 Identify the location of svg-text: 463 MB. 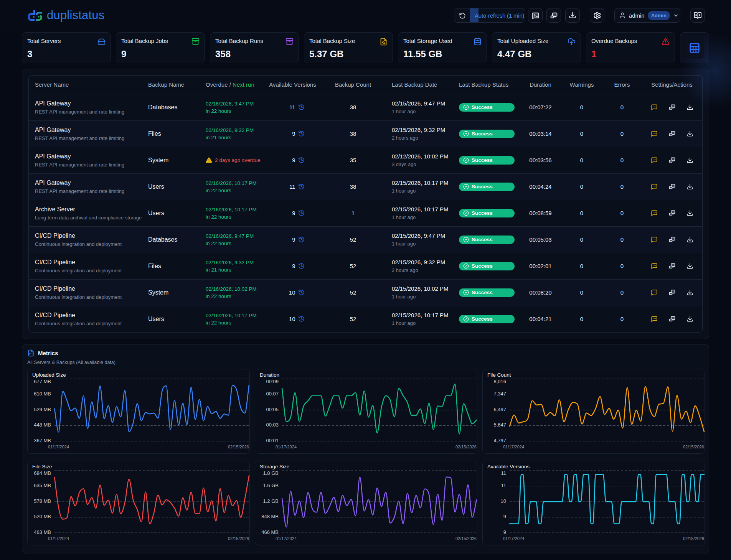
(42, 532).